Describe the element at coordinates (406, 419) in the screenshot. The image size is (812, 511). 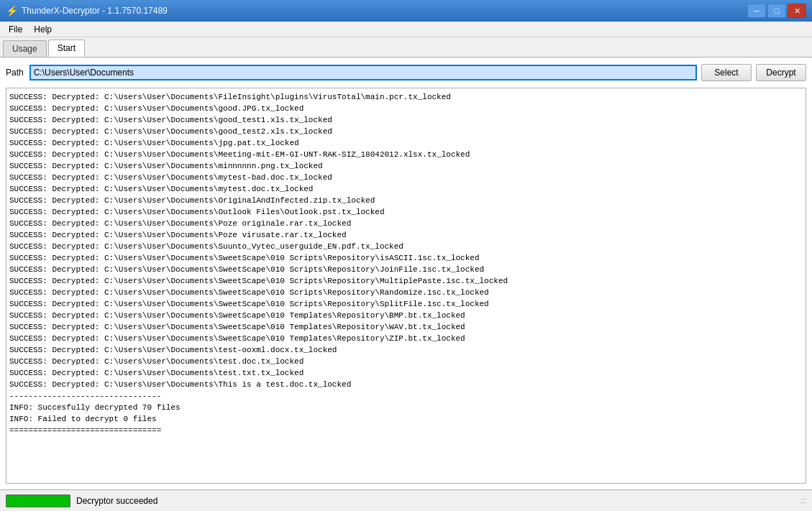
I see `log-line: INFO: Failed to decrypt 0 files` at that location.